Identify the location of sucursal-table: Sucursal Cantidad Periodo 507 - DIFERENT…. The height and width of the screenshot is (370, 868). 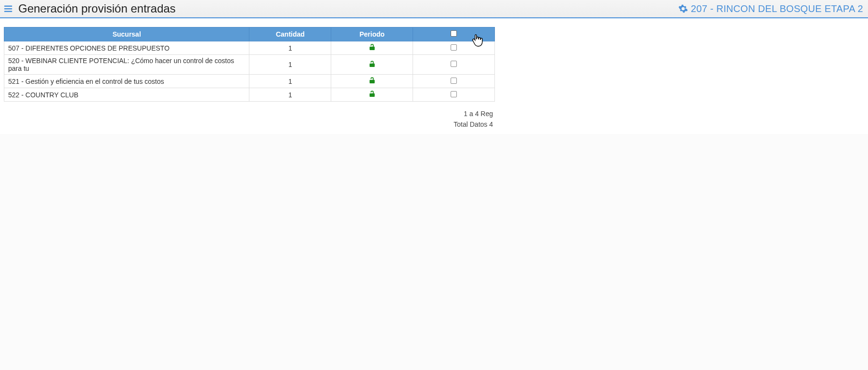
(249, 65).